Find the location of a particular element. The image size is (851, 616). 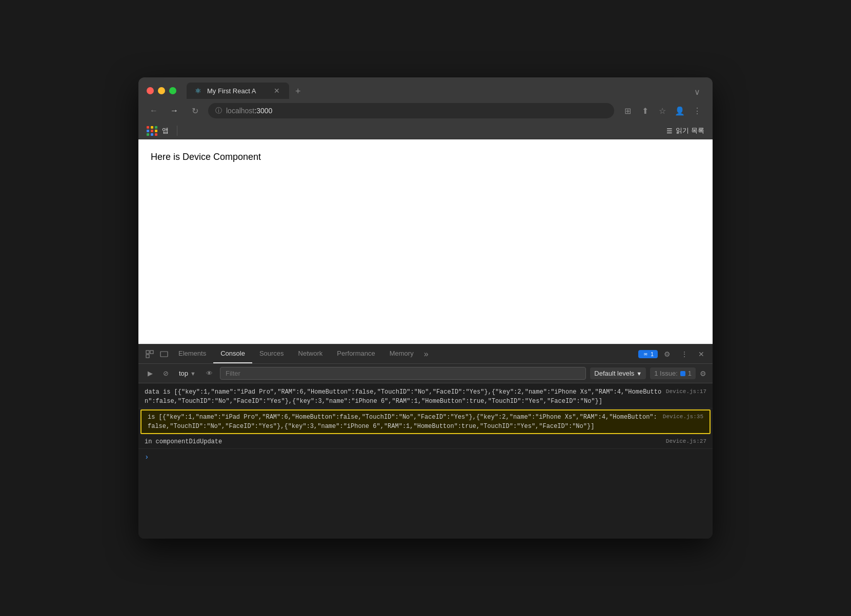

devtools-tab-bar: Elements Console Sources Network Perform… is located at coordinates (426, 354).